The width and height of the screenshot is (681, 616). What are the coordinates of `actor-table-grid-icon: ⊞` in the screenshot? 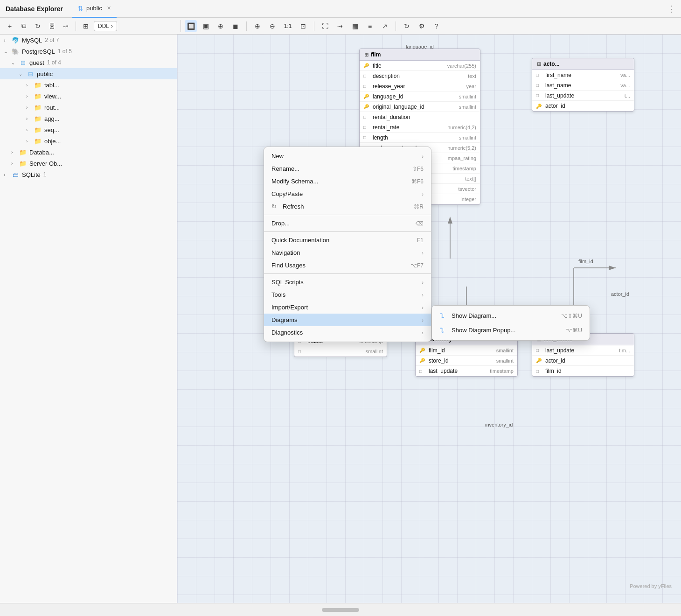 It's located at (539, 64).